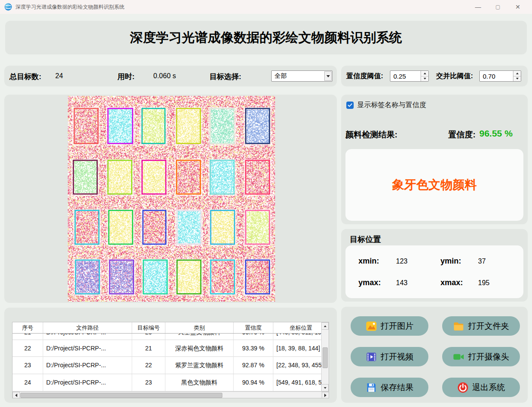  I want to click on table-cell: 24, so click(28, 383).